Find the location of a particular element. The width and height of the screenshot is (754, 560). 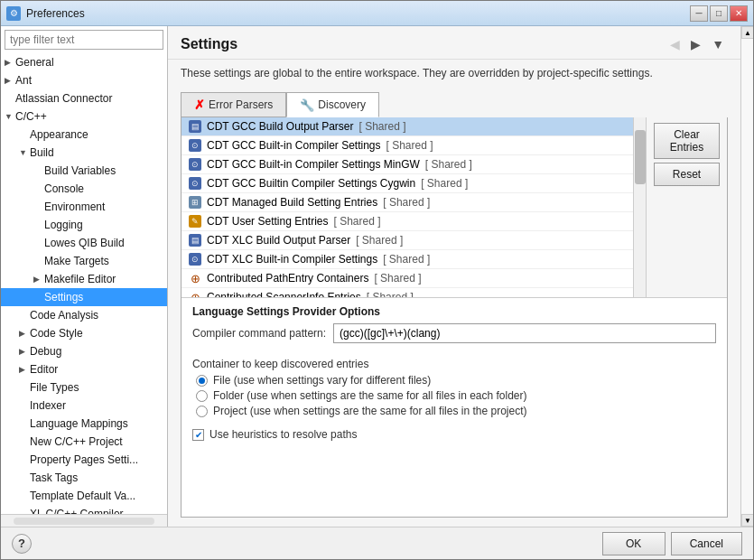

sidebar-item-code-analysis: Code Analysis is located at coordinates (84, 315).